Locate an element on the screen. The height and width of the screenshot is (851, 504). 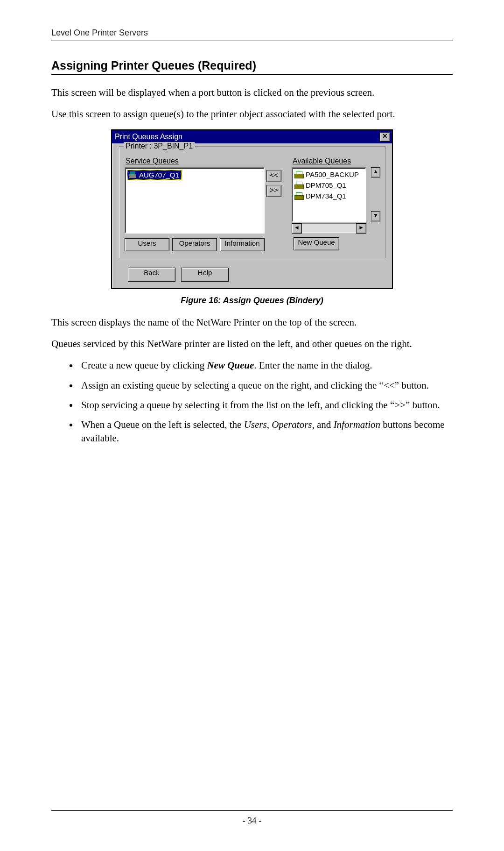
service-queues-list: AUG707_Q1 is located at coordinates (195, 200).